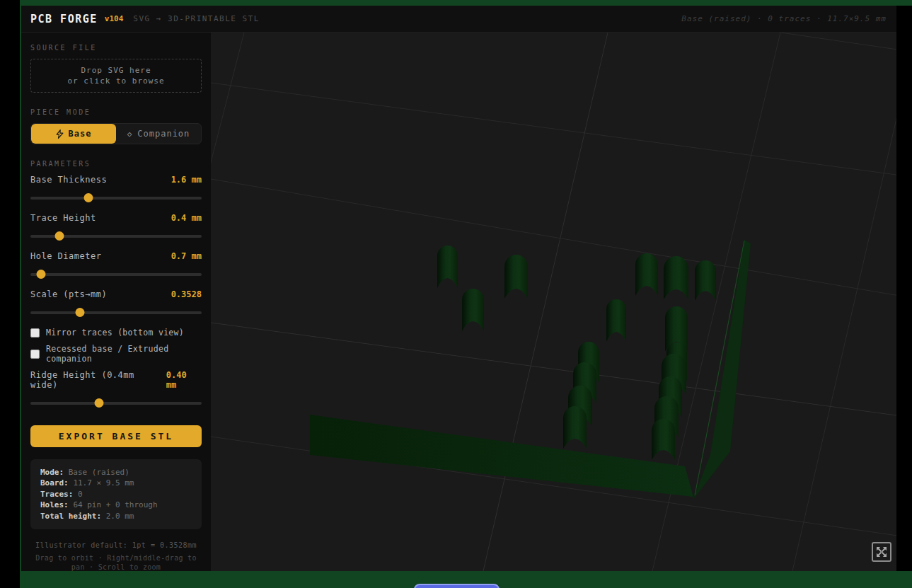 This screenshot has width=912, height=588. Describe the element at coordinates (116, 494) in the screenshot. I see `info-line-traces: Traces: 0` at that location.